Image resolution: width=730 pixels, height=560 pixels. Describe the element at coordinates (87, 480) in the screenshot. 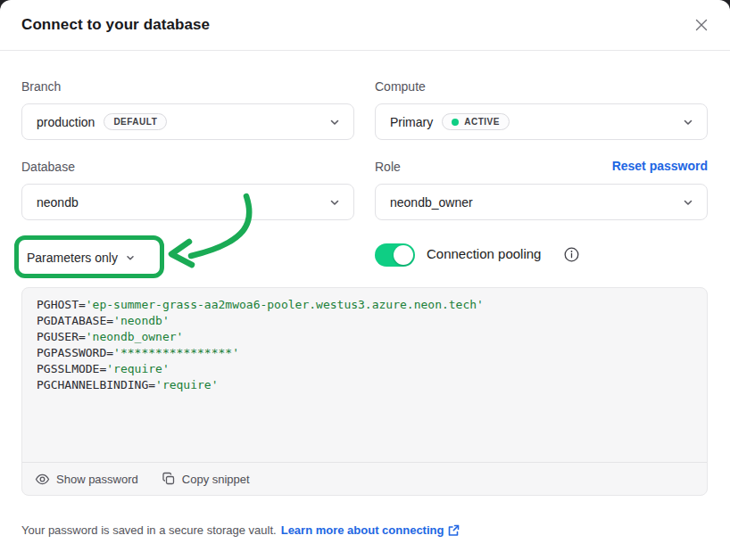

I see `show-password-button: Show password` at that location.